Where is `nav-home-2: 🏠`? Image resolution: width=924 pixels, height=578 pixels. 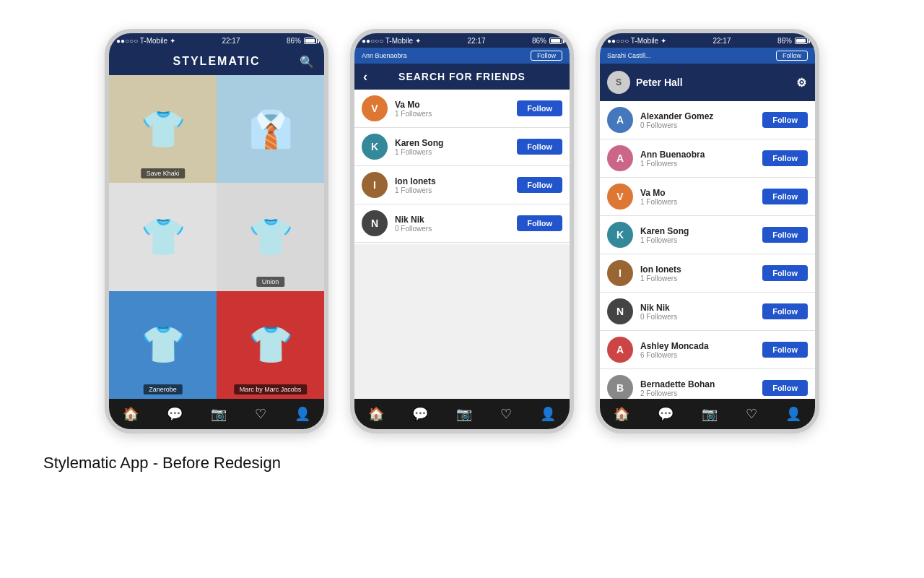 nav-home-2: 🏠 is located at coordinates (376, 414).